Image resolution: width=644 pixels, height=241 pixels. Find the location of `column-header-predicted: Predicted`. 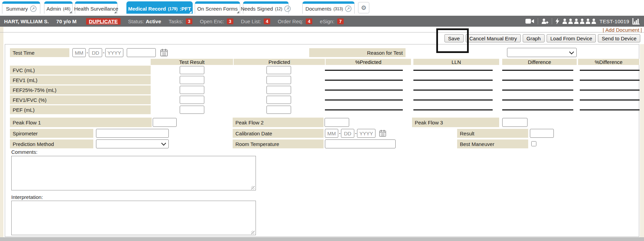

column-header-predicted: Predicted is located at coordinates (279, 62).